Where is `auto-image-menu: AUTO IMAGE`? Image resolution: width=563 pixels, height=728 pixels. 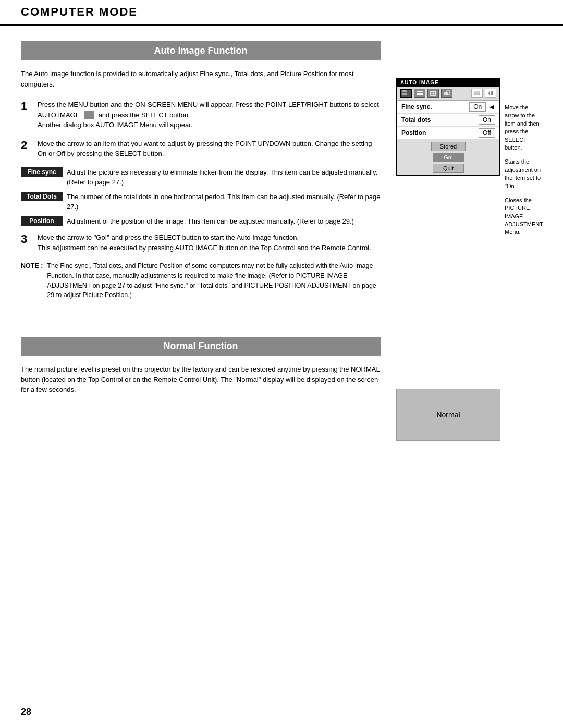 auto-image-menu: AUTO IMAGE is located at coordinates (448, 127).